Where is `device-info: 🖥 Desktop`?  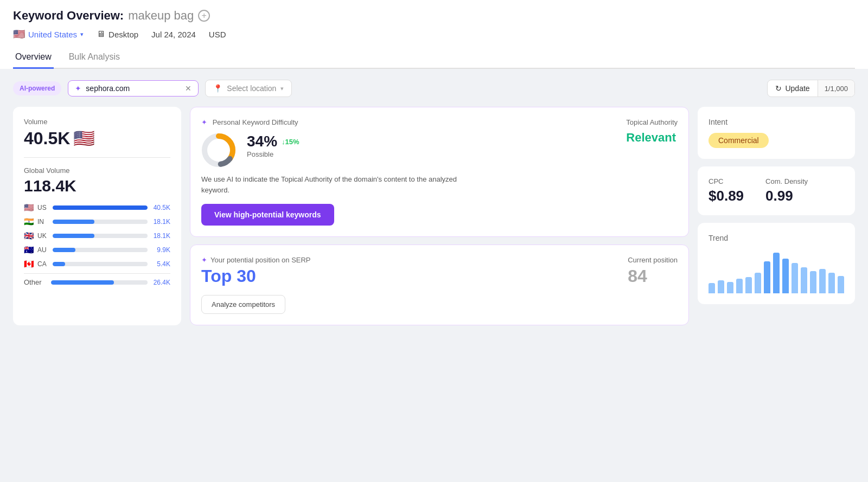
device-info: 🖥 Desktop is located at coordinates (117, 34).